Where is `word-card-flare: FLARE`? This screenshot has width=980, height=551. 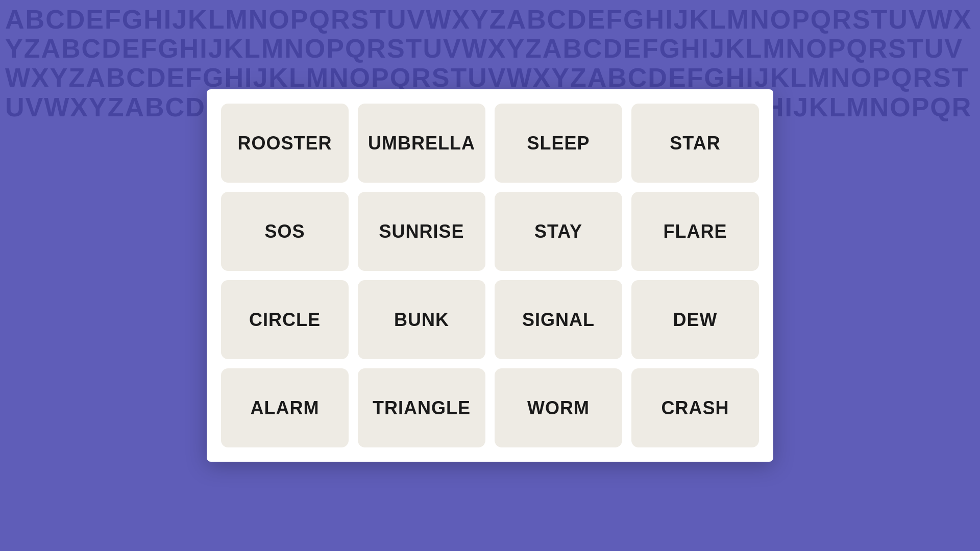 word-card-flare: FLARE is located at coordinates (695, 232).